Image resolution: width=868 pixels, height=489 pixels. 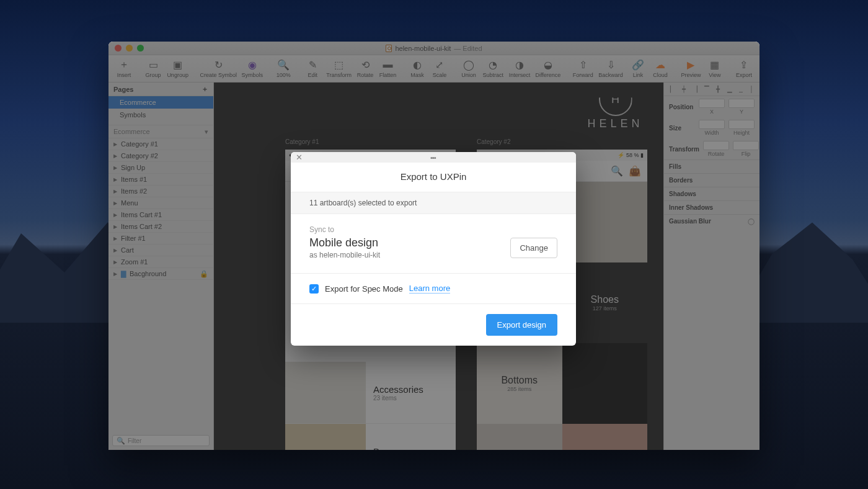 I want to click on subtract-button: ◔Subtract, so click(x=493, y=68).